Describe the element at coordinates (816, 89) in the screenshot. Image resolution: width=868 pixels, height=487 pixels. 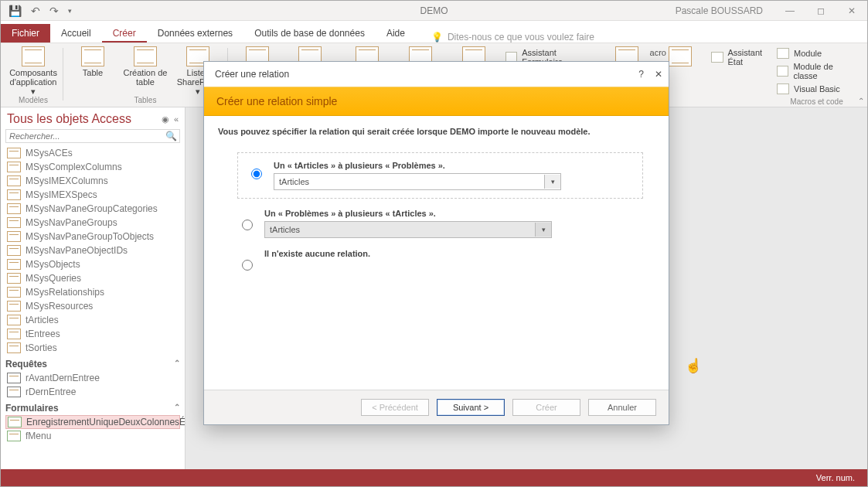
I see `visual-basic-button: Visual Basic` at that location.